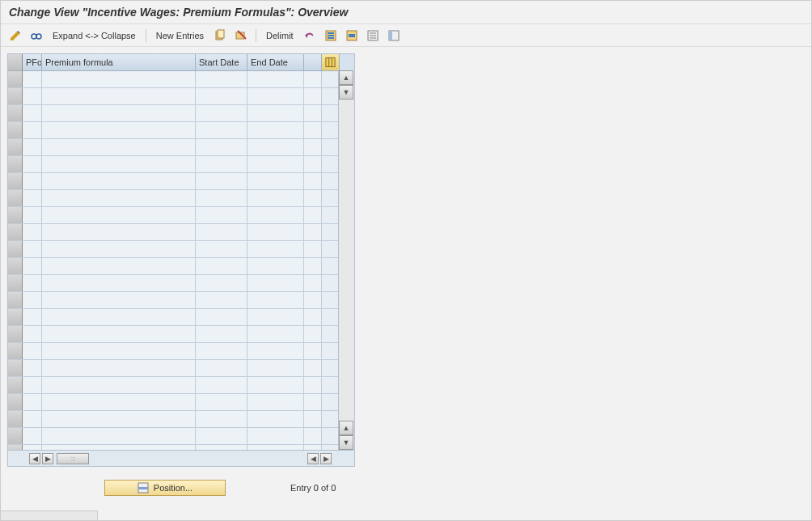 Image resolution: width=812 pixels, height=521 pixels. What do you see at coordinates (276, 62) in the screenshot?
I see `column-header-end-date: End Date` at bounding box center [276, 62].